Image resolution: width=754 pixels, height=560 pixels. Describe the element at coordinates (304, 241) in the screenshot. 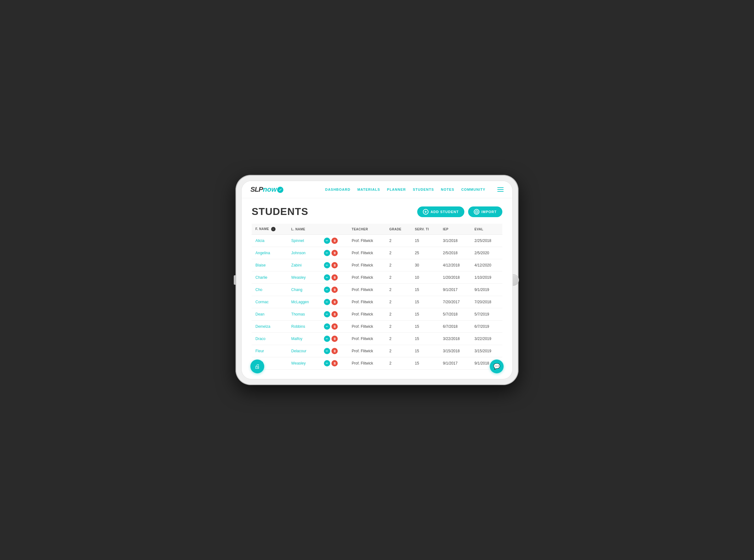

I see `cell-lname: Spinnet` at that location.